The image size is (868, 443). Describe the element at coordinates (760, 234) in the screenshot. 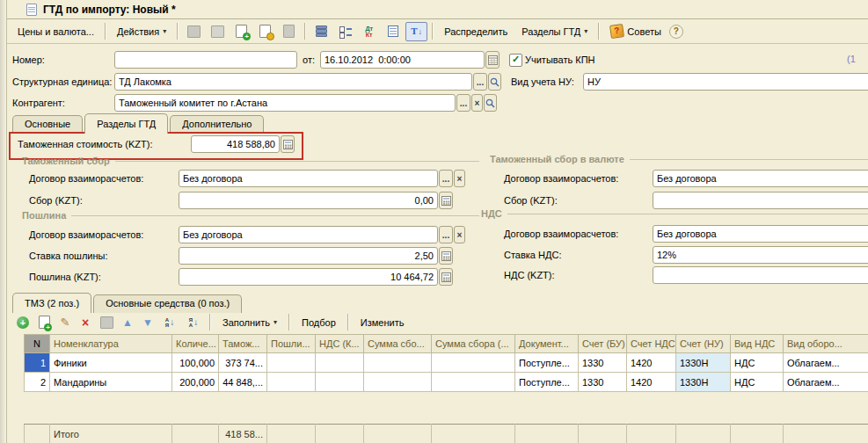

I see `vat-contract-input` at that location.